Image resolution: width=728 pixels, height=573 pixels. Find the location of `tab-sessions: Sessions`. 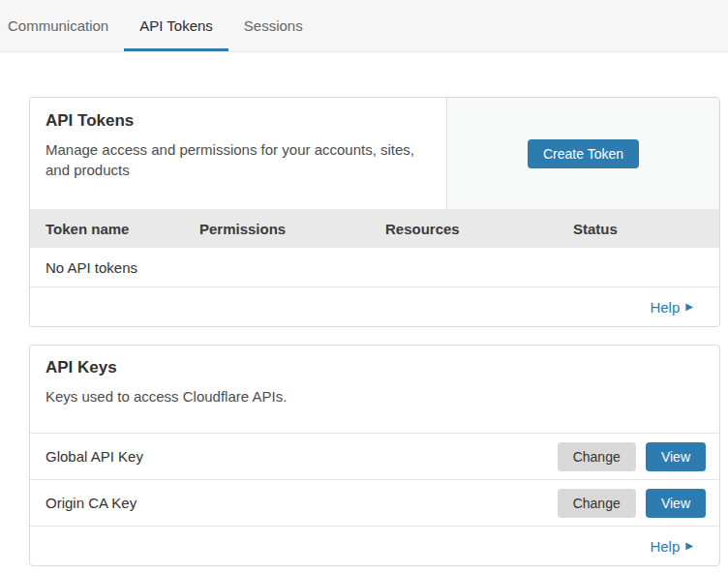

tab-sessions: Sessions is located at coordinates (273, 25).